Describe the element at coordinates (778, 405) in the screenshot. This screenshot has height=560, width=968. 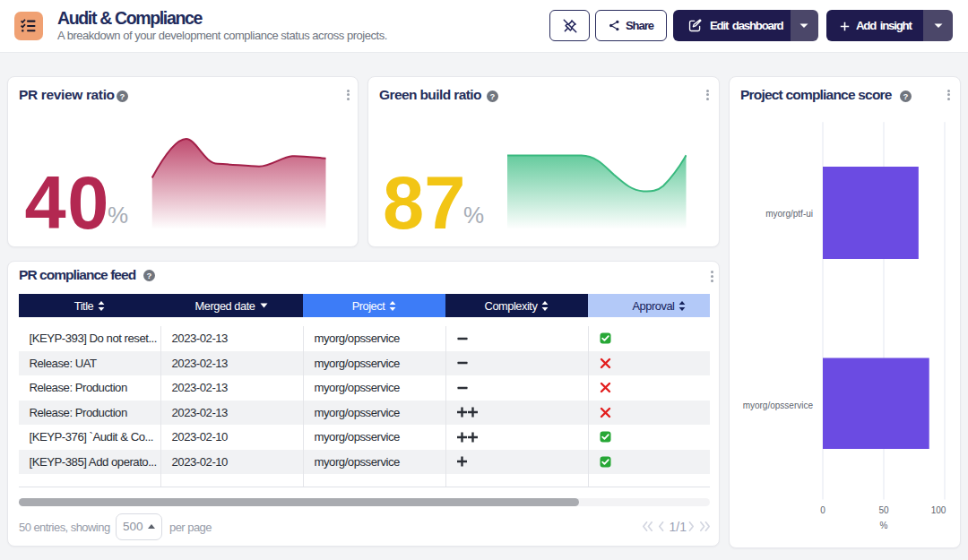
I see `svg-text: myorg/opsservice` at that location.